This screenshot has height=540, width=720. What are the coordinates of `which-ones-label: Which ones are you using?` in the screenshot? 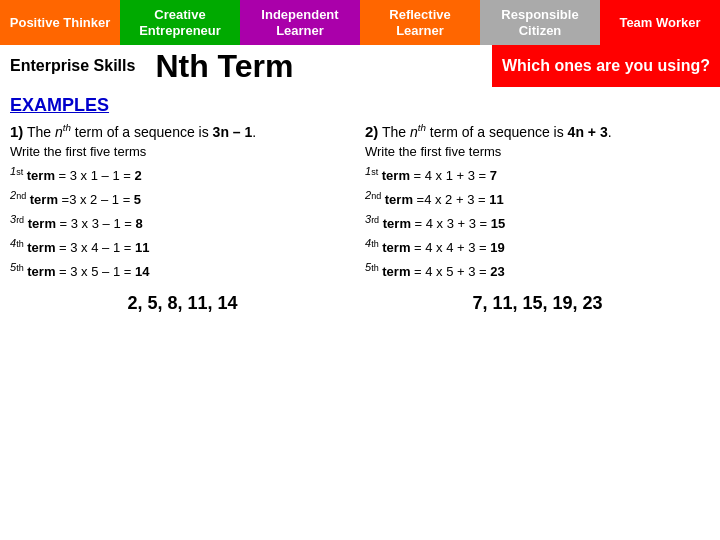 It's located at (606, 66).